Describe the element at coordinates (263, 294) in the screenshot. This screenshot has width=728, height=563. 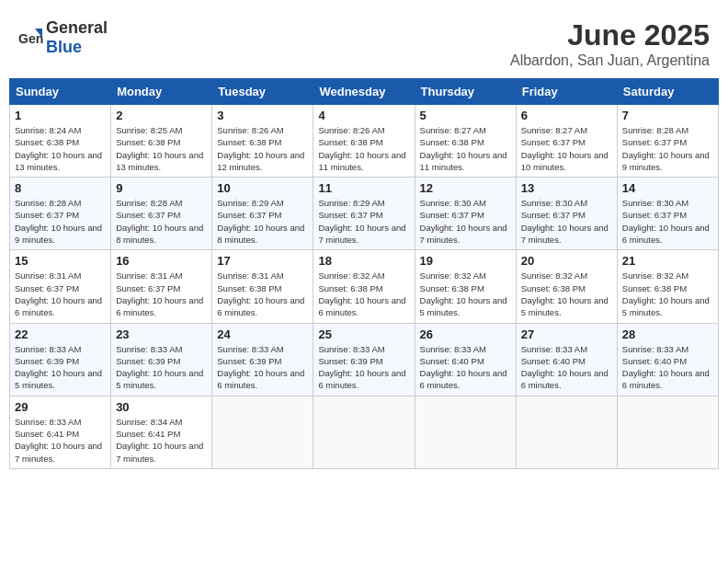
I see `day-info: Sunrise: 8:31 AMSunset: 6:38 PMDaylight:…` at that location.